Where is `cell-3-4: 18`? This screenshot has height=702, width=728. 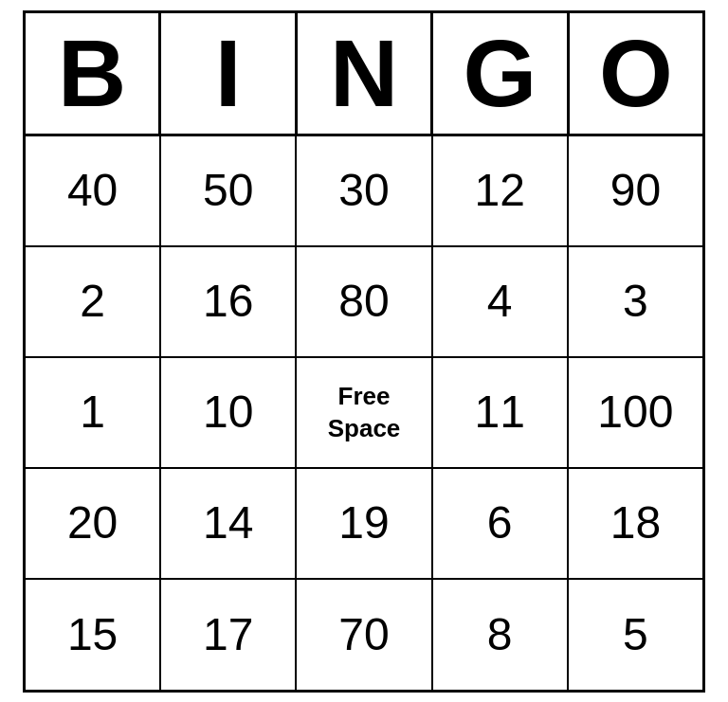
cell-3-4: 18 is located at coordinates (635, 523).